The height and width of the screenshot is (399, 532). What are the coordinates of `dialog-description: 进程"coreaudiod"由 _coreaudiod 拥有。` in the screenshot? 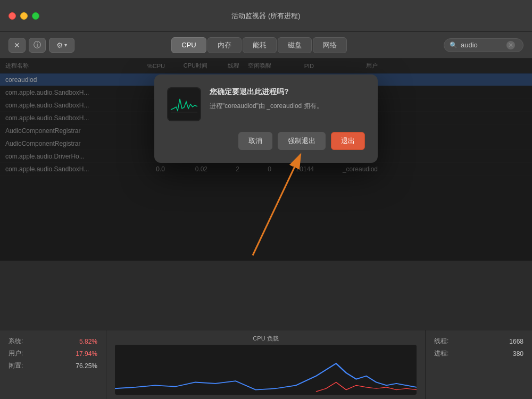 It's located at (287, 106).